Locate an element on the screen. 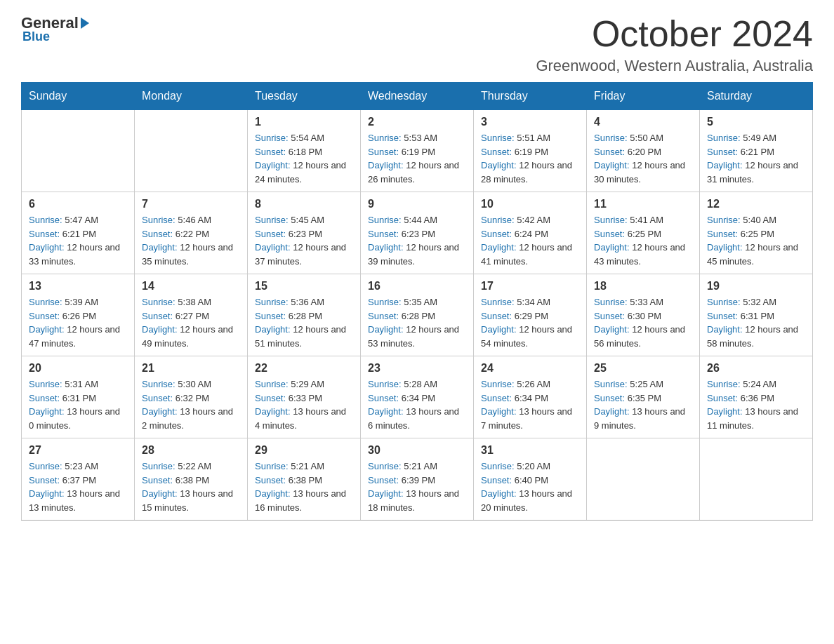  month-title: October 2024 is located at coordinates (674, 34).